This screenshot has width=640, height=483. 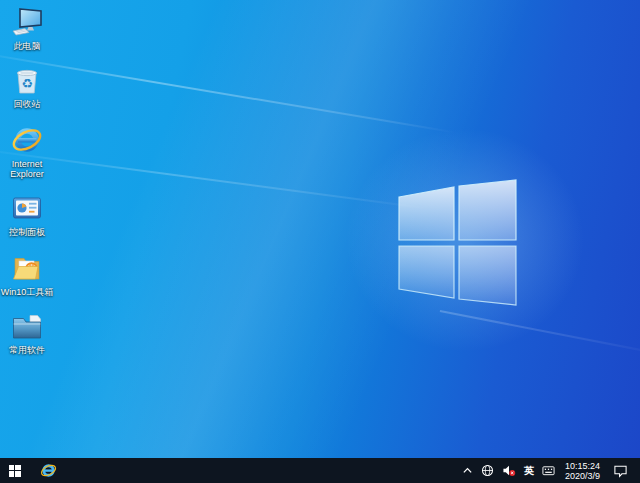 I want to click on desktop-icon-label: Internet Explorer, so click(x=28, y=169).